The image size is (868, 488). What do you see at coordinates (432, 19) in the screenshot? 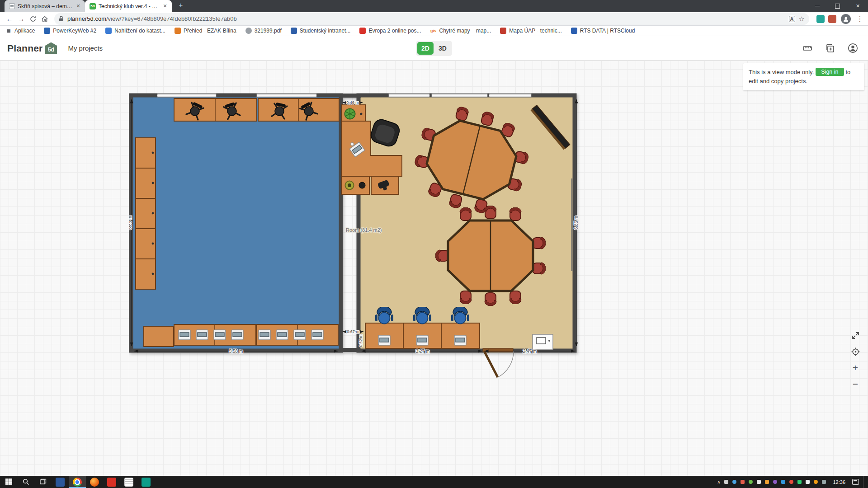
I see `address-bar: planner5d.com/view/?key=6748b809e74fdeb8…` at bounding box center [432, 19].